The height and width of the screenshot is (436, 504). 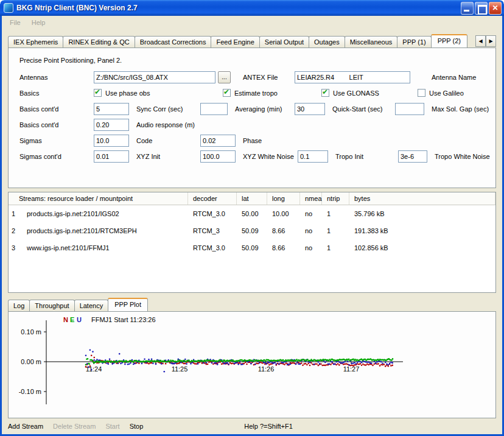 What do you see at coordinates (99, 42) in the screenshot?
I see `tab-label: RINEX Editing & QC` at bounding box center [99, 42].